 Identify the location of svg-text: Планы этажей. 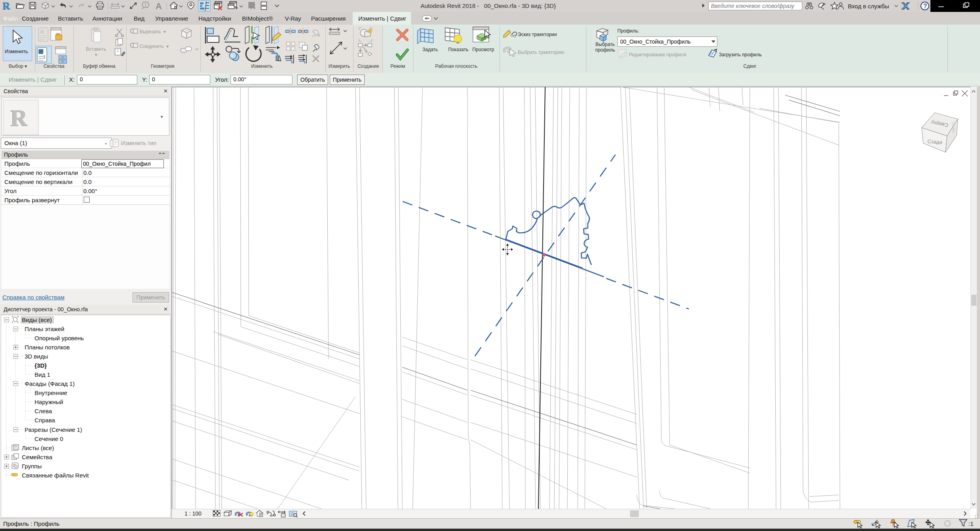
(44, 329).